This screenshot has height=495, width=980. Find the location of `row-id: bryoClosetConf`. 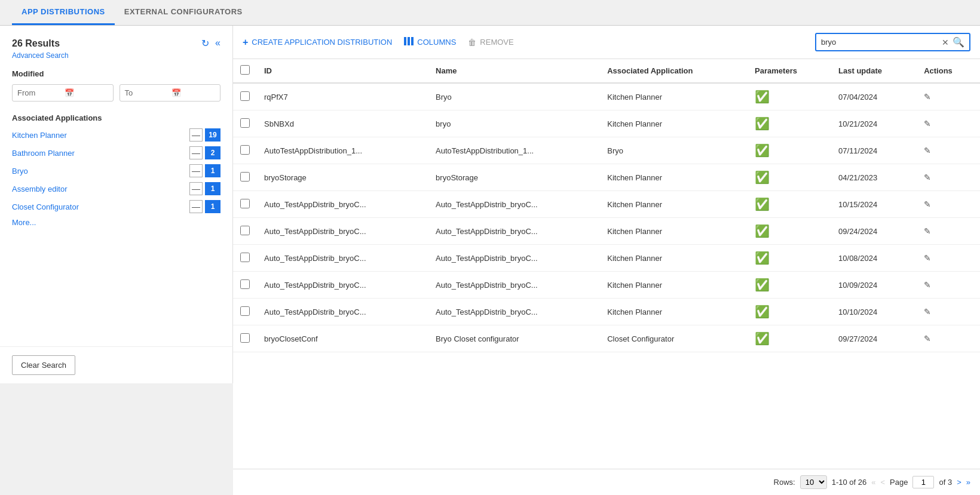

row-id: bryoClosetConf is located at coordinates (343, 339).